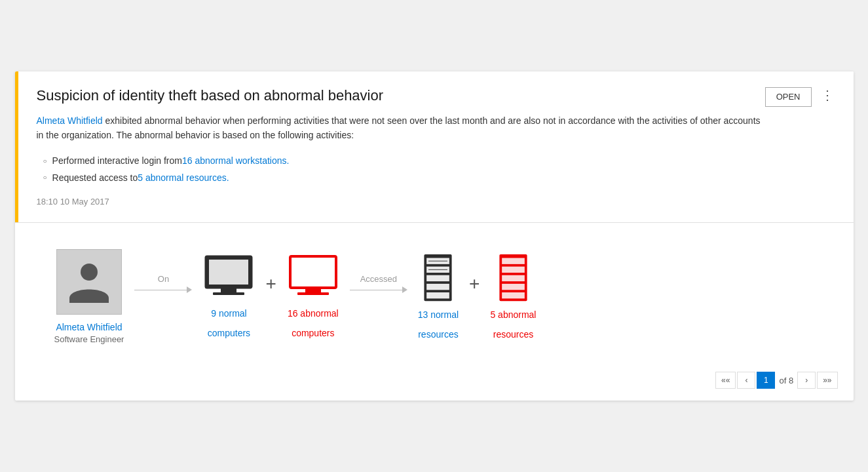 Image resolution: width=868 pixels, height=472 pixels. I want to click on open-button: OPEN, so click(789, 97).